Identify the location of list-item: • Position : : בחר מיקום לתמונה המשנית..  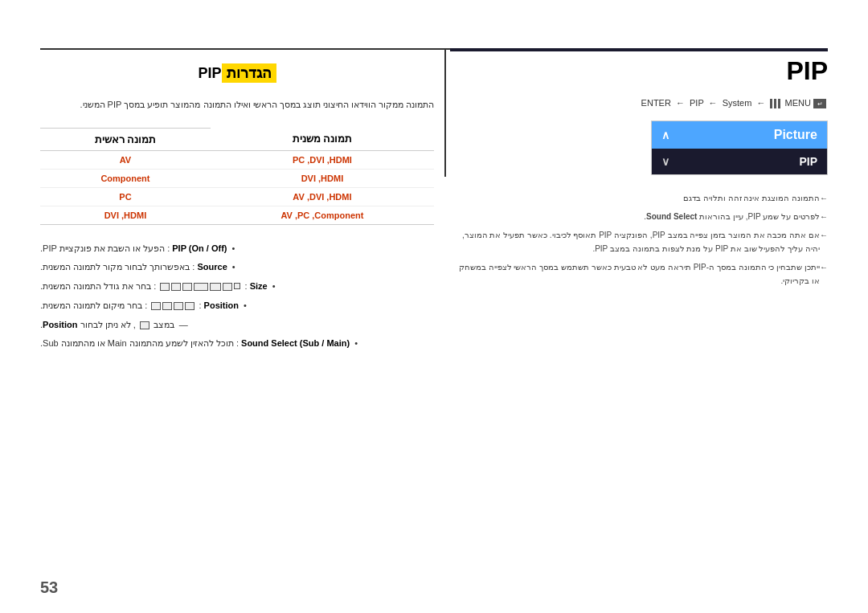
(237, 306).